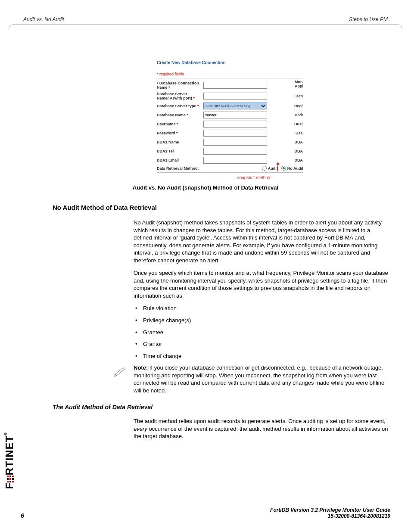 The width and height of the screenshot is (411, 532). I want to click on header-rule, so click(206, 27).